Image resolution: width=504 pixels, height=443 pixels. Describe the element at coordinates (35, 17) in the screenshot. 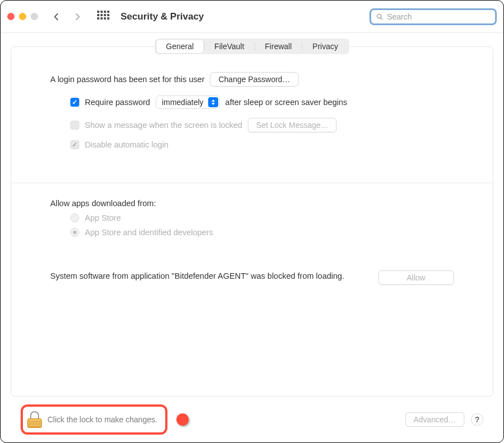

I see `maximize-window-button` at that location.